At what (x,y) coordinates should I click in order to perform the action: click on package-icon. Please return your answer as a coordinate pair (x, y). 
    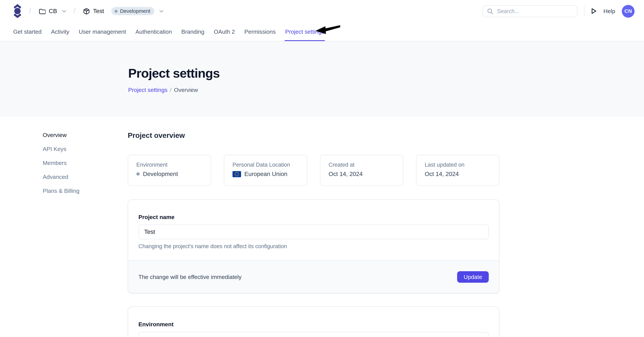
    Looking at the image, I should click on (86, 11).